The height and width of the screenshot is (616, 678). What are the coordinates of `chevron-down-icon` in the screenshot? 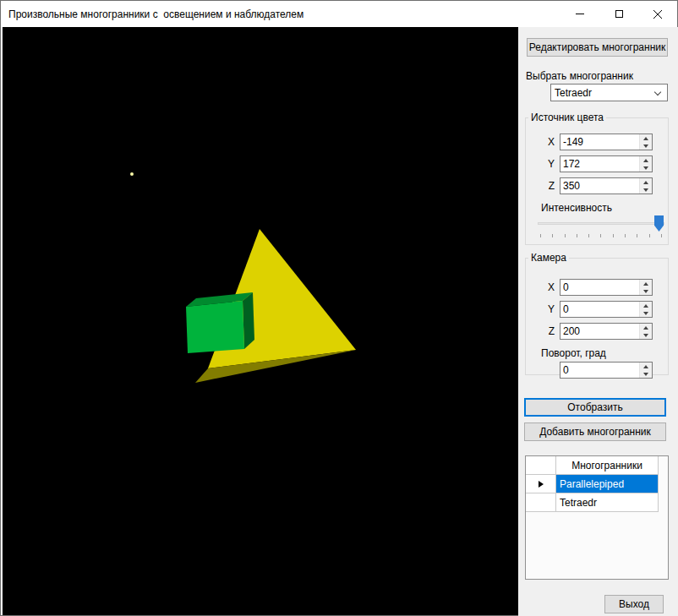 It's located at (658, 92).